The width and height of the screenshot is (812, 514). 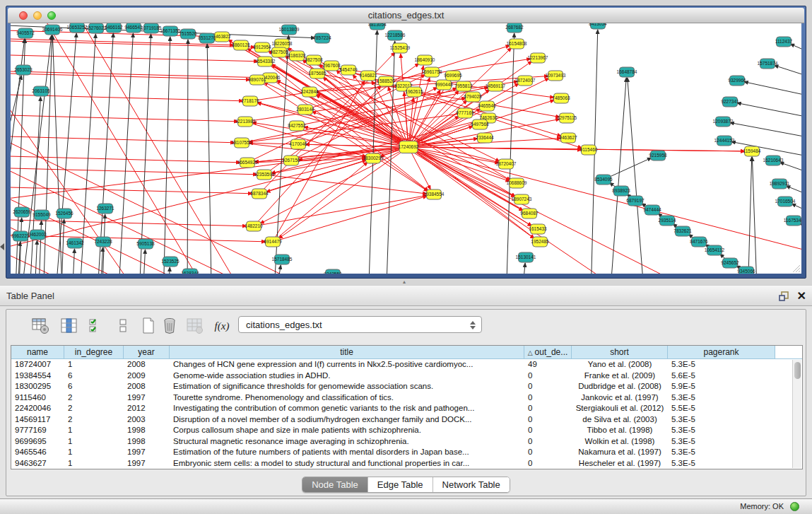 What do you see at coordinates (414, 92) in the screenshot?
I see `network-node: 1962615` at bounding box center [414, 92].